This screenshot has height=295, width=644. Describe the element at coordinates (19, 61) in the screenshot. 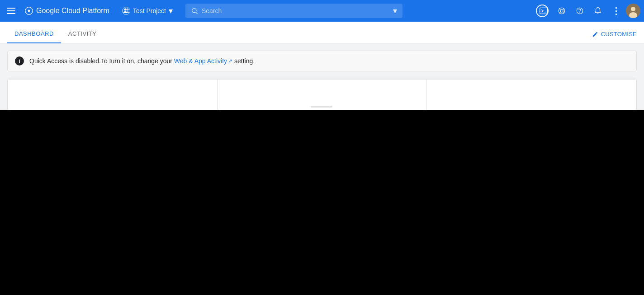

I see `info-icon: i` at that location.